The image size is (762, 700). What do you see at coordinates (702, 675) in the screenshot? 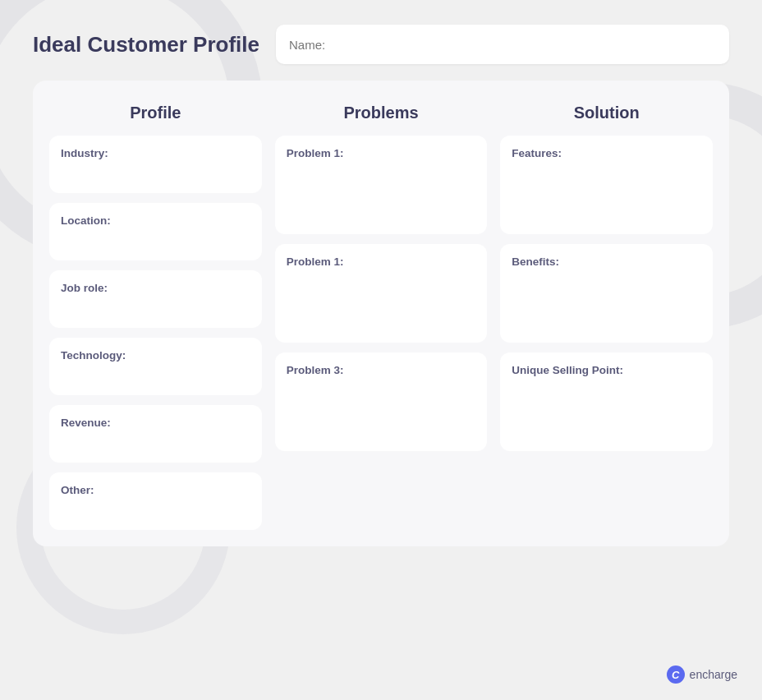
I see `encharge-logo: encharge` at bounding box center [702, 675].